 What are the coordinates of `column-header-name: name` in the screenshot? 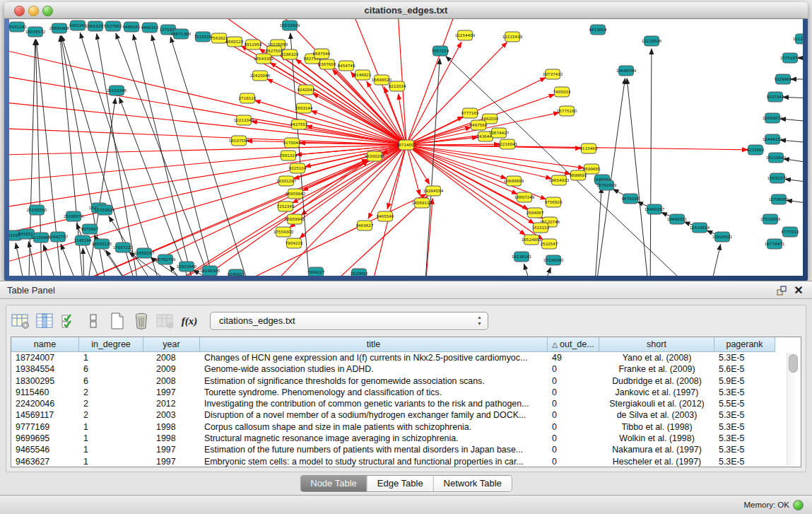 It's located at (45, 345).